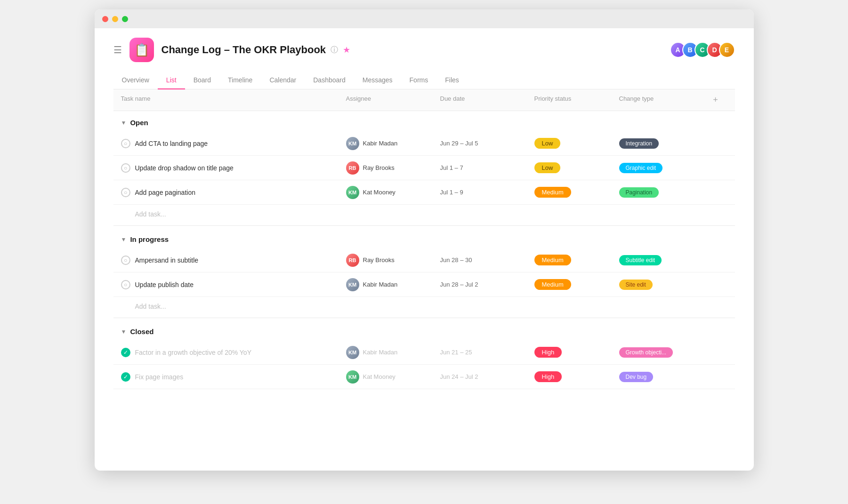 This screenshot has height=504, width=848. I want to click on section-inprogress-header: ▼ In progress, so click(424, 238).